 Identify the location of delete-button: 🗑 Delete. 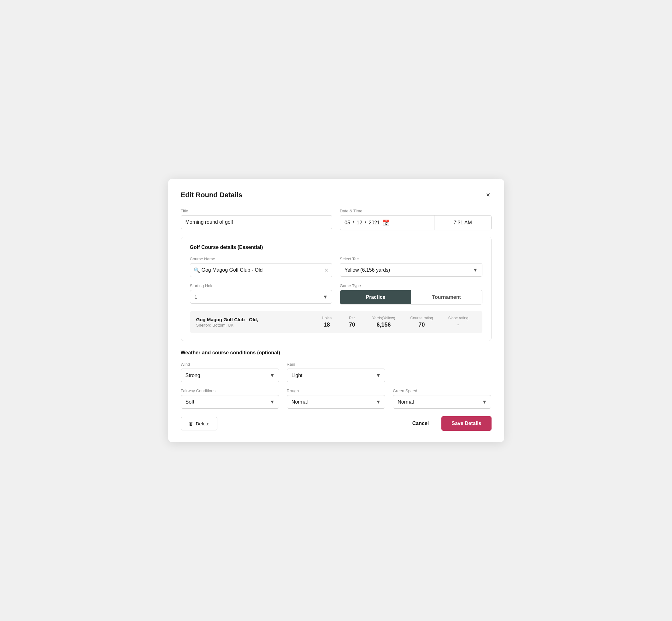
(199, 423).